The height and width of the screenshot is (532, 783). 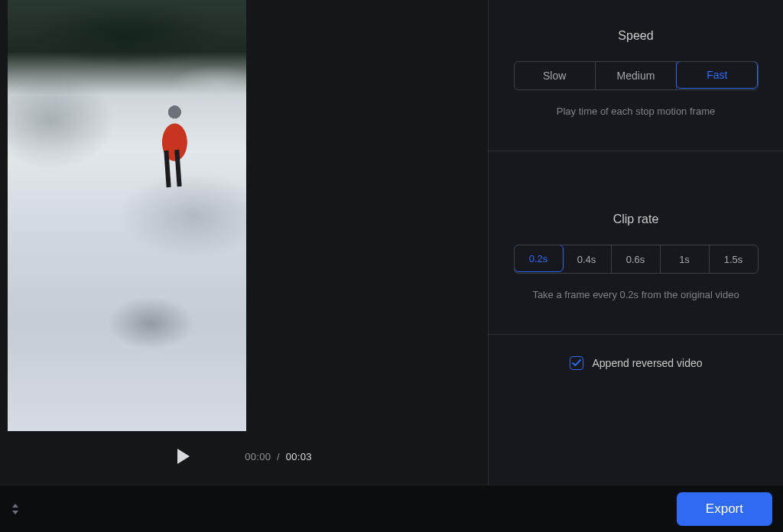 What do you see at coordinates (392, 508) in the screenshot?
I see `bottom-bar: Export` at bounding box center [392, 508].